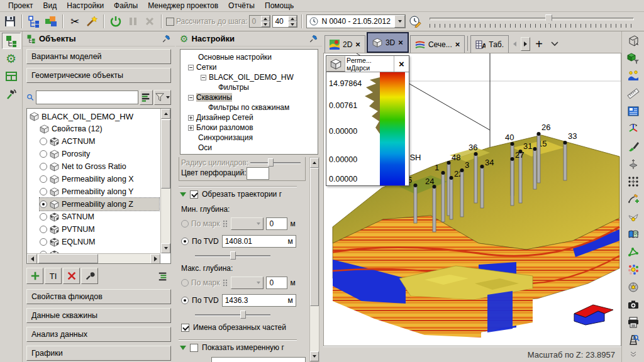 This screenshot has width=644, height=362. What do you see at coordinates (87, 192) in the screenshot?
I see `tree-item-permy: Permeability along Y` at bounding box center [87, 192].